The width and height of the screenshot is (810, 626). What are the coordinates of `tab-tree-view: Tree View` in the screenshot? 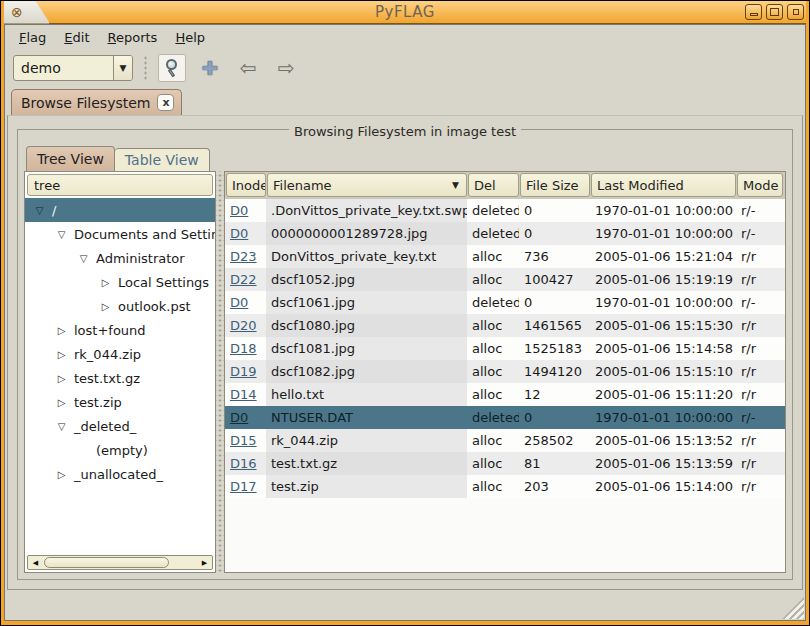 It's located at (70, 158).